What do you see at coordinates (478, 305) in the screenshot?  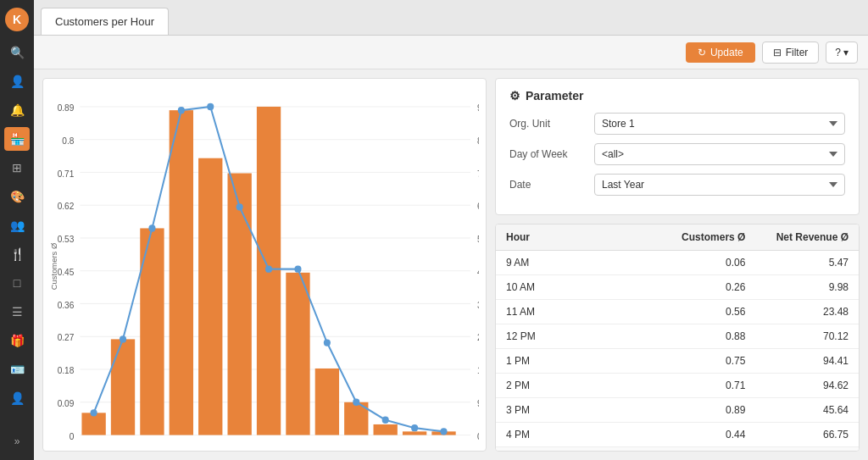 I see `svg-text: 37.85` at bounding box center [478, 305].